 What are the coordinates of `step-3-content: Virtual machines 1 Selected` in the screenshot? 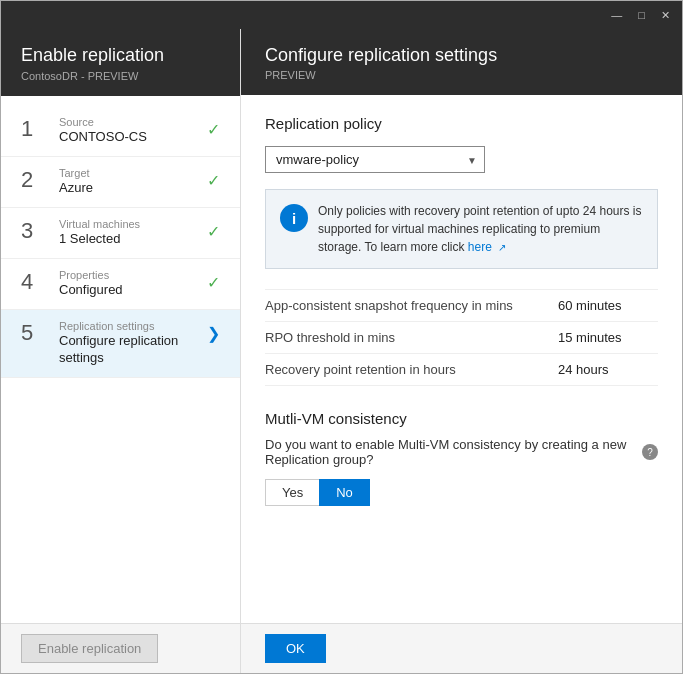 It's located at (130, 233).